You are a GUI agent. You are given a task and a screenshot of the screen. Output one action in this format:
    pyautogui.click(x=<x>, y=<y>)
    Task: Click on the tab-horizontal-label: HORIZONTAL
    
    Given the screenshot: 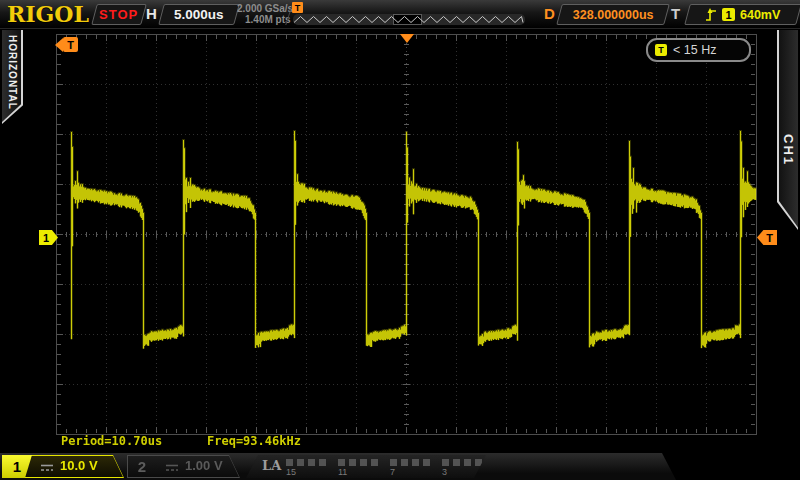 What is the action you would take?
    pyautogui.click(x=12, y=72)
    